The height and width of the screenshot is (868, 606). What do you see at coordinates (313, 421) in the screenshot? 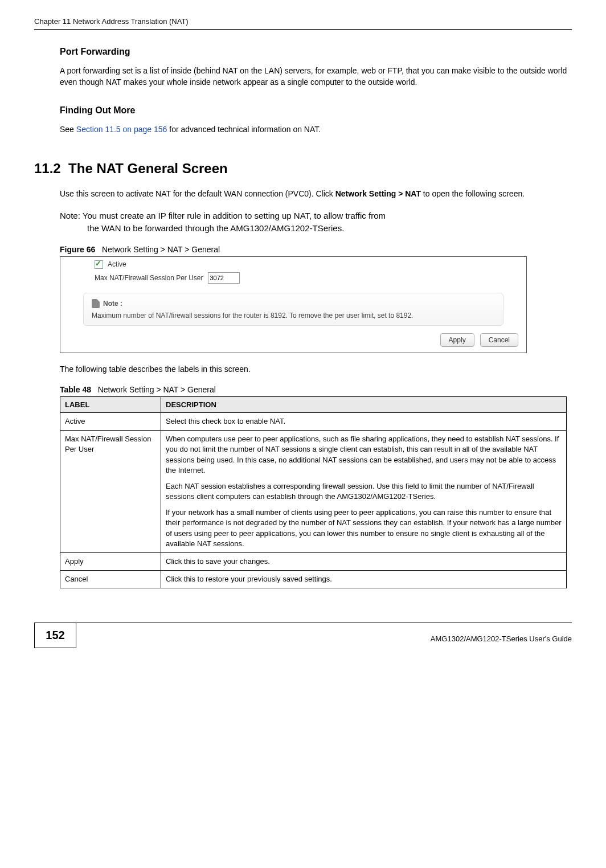
I see `table-row: Active Select this check box to enable N…` at bounding box center [313, 421].